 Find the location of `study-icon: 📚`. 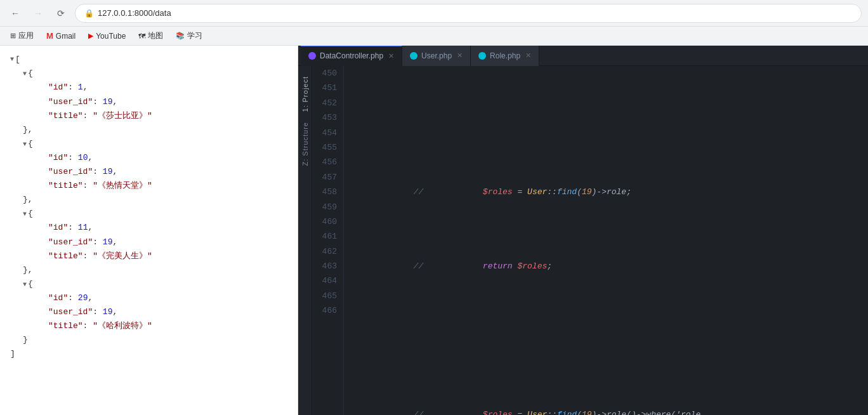

study-icon: 📚 is located at coordinates (180, 36).